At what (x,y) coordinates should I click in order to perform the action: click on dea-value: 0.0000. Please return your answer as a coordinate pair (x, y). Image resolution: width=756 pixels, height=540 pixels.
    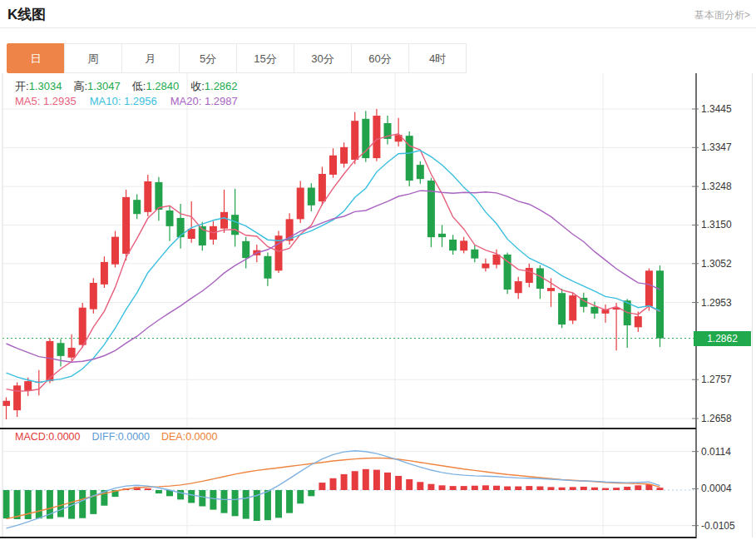
    Looking at the image, I should click on (201, 437).